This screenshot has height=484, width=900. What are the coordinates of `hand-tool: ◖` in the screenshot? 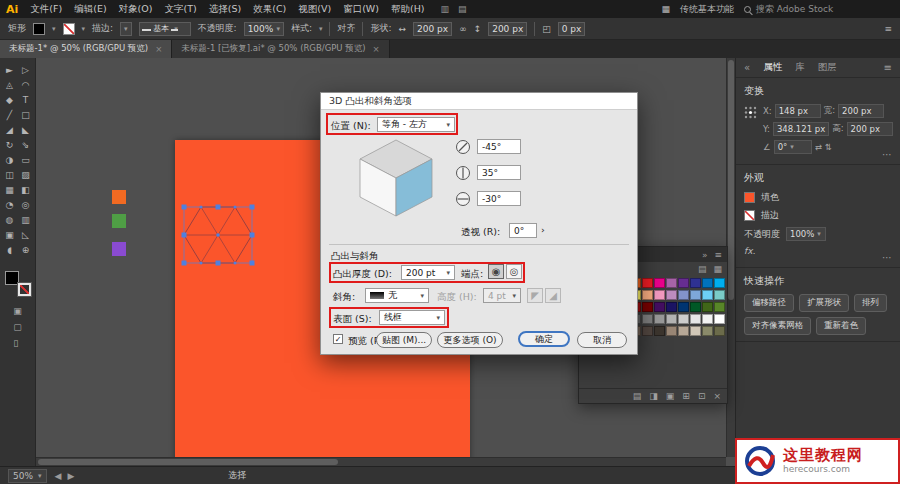 It's located at (10, 250).